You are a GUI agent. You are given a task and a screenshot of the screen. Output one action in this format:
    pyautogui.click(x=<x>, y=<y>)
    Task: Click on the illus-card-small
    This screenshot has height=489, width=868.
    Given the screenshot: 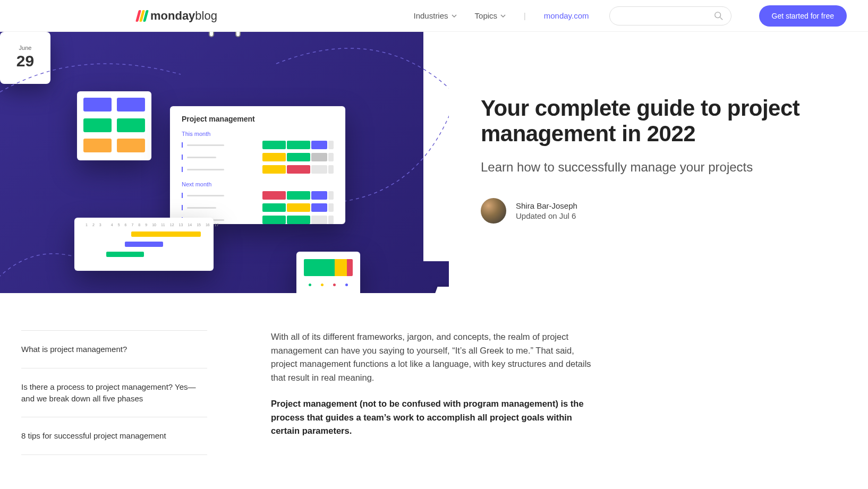 What is the action you would take?
    pyautogui.click(x=114, y=126)
    